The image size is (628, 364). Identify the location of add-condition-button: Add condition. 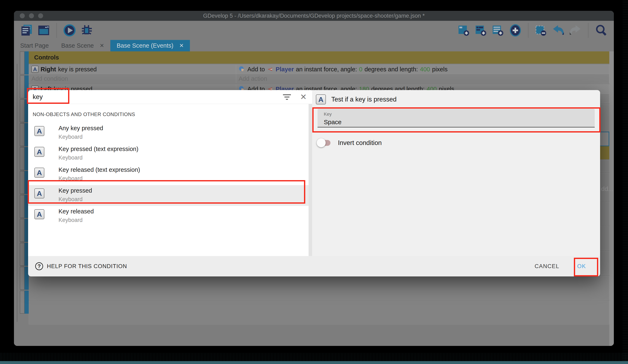
(133, 79).